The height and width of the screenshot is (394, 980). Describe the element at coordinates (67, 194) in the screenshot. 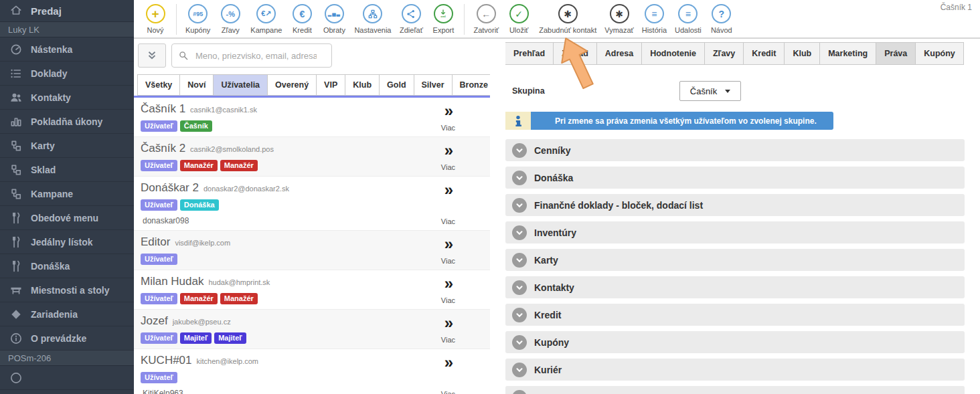

I see `sidebar-item-kampane: Kampane` at that location.